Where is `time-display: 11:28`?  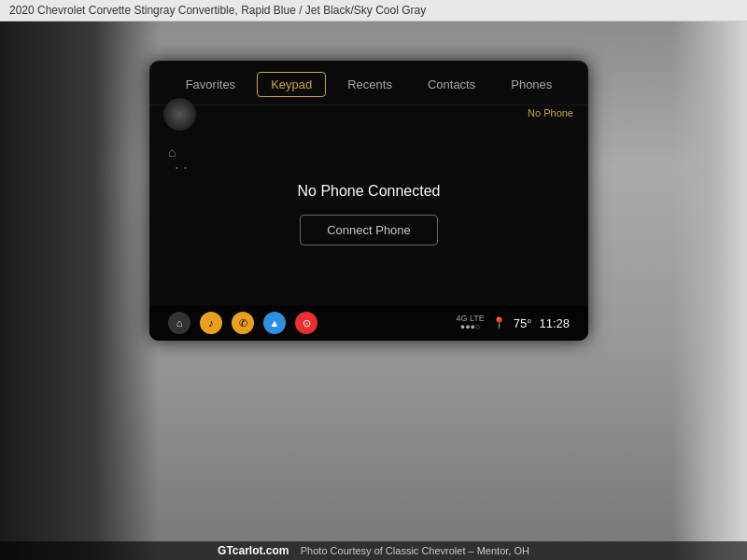
time-display: 11:28 is located at coordinates (555, 323).